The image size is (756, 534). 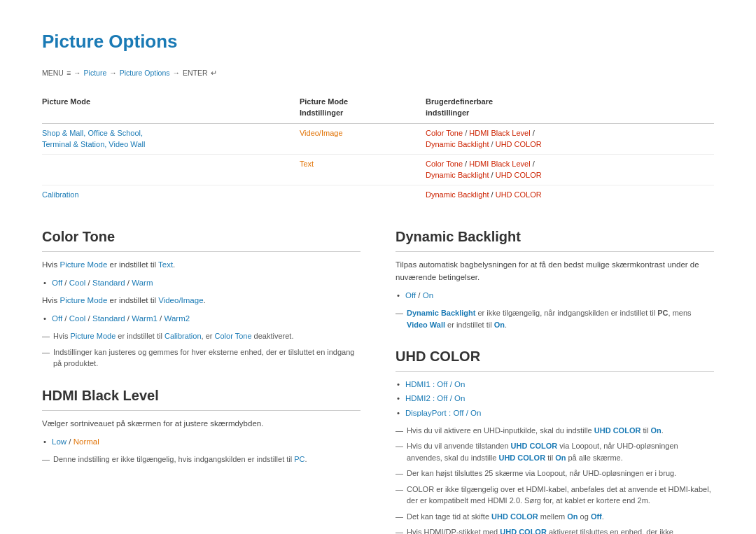 I want to click on hdmi-black-level-note: Denne indstilling er ikke tilgængelig, h…, so click(x=202, y=459).